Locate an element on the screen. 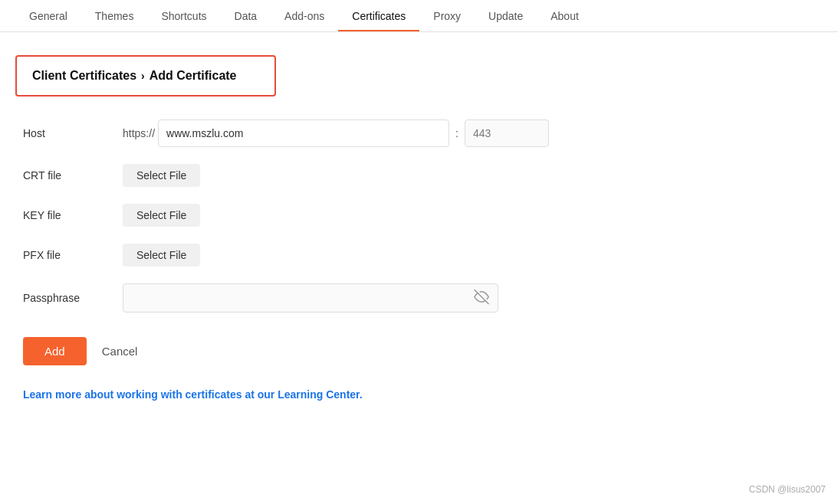  host-colon: : is located at coordinates (457, 133).